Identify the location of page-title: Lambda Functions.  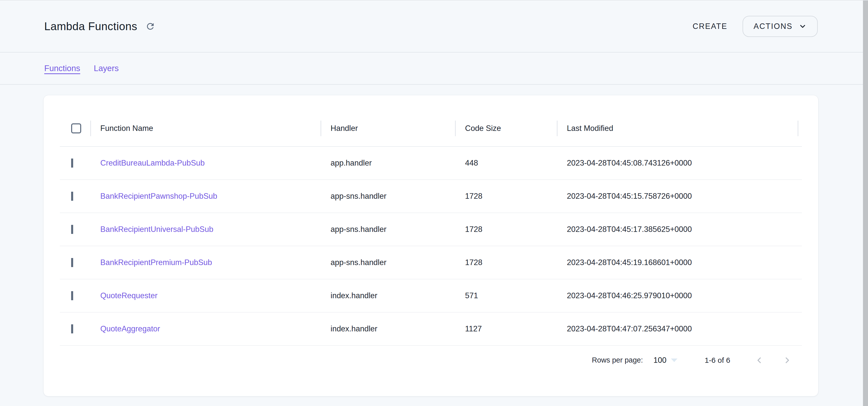
(91, 26).